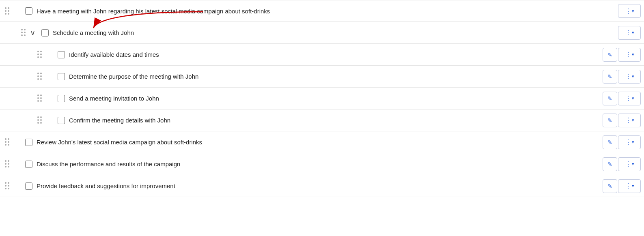 Image resolution: width=644 pixels, height=236 pixels. Describe the element at coordinates (336, 120) in the screenshot. I see `task-label: Confirm the meeting details with John` at that location.